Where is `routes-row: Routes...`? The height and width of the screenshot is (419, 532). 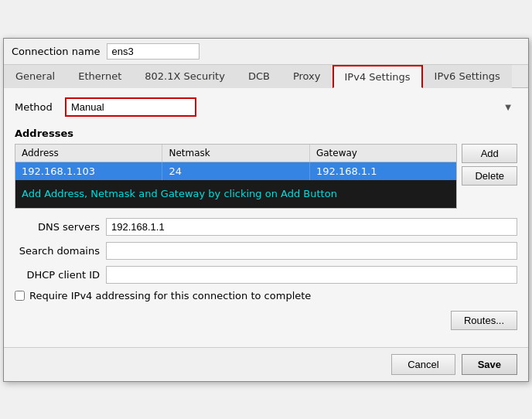
routes-row: Routes... is located at coordinates (266, 320).